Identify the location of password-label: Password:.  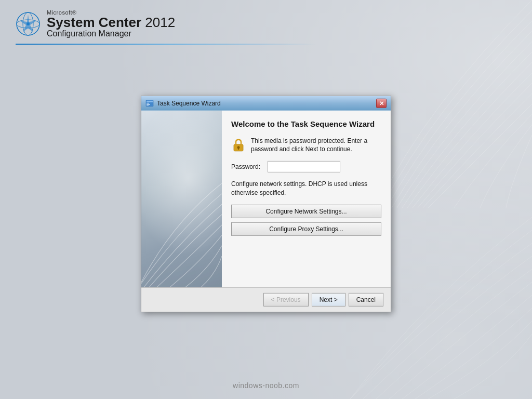
(247, 167).